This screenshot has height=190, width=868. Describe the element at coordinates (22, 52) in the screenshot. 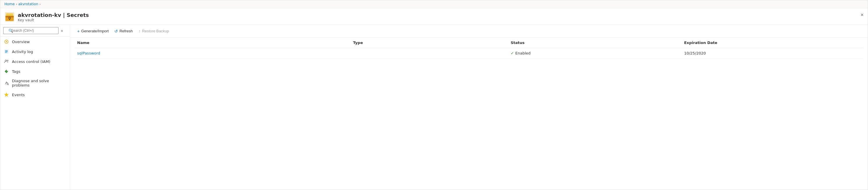

I see `sidebar-item-label-activity-log: Activity log` at that location.